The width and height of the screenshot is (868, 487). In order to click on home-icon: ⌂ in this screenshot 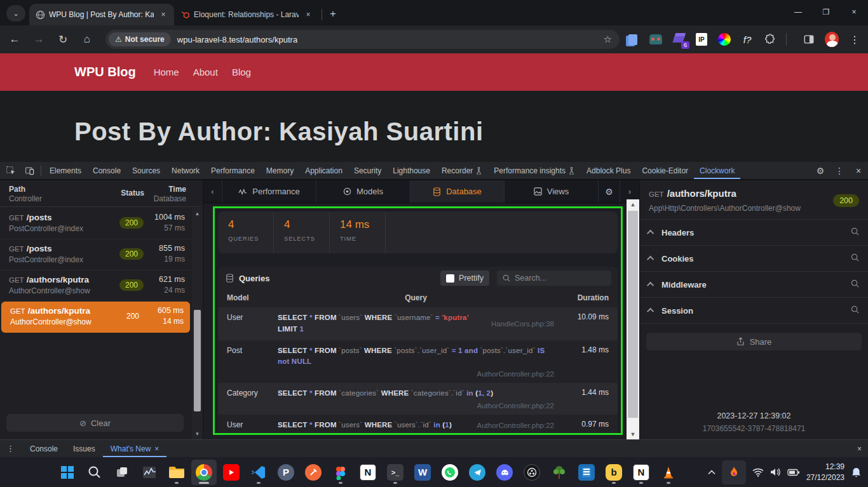, I will do `click(87, 39)`.